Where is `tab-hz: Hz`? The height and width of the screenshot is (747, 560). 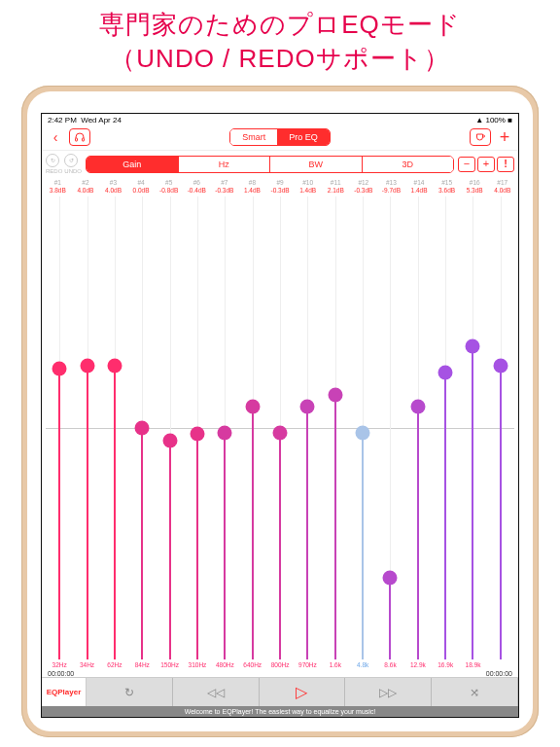
tab-hz: Hz is located at coordinates (226, 164).